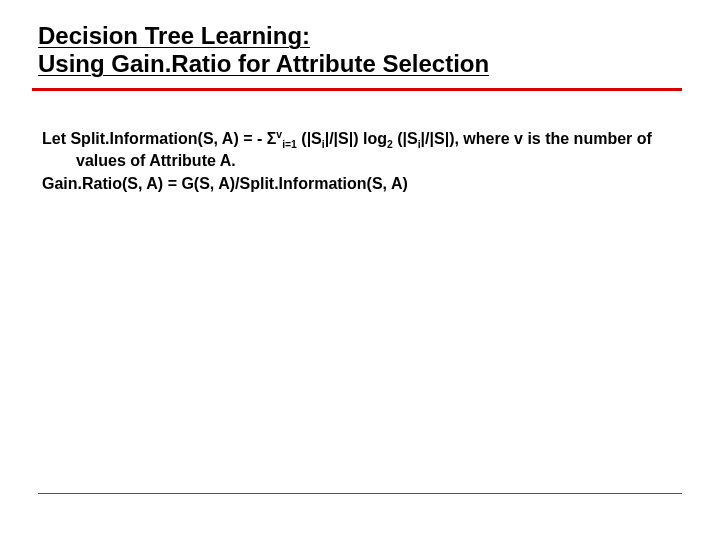 The height and width of the screenshot is (540, 720). What do you see at coordinates (360, 494) in the screenshot?
I see `bottom-divider` at bounding box center [360, 494].